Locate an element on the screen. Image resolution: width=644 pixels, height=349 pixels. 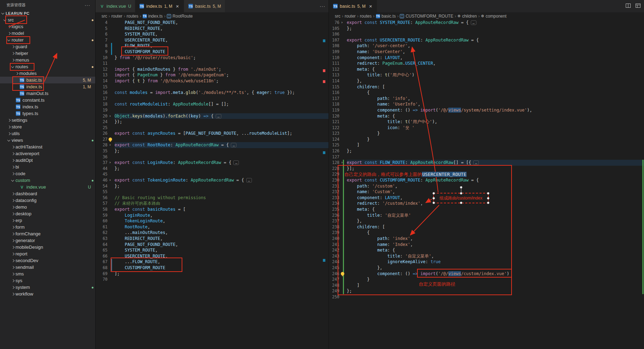
code-line-237: 237 }, is located at coordinates (486, 221).